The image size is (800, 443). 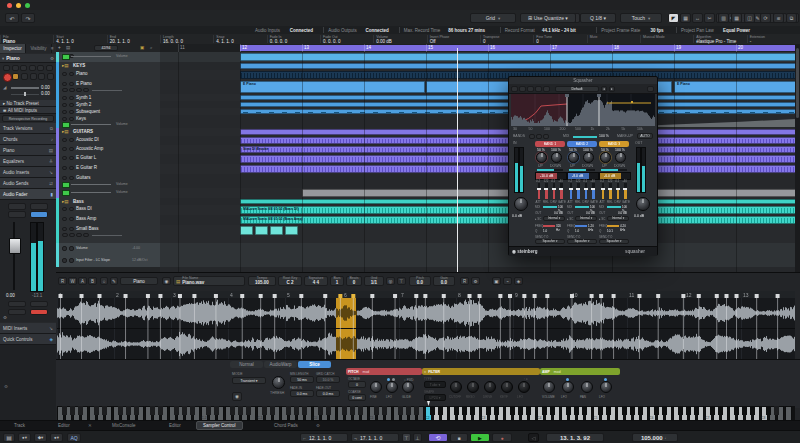 What do you see at coordinates (13, 48) in the screenshot?
I see `tab-inspector: Inspector` at bounding box center [13, 48].